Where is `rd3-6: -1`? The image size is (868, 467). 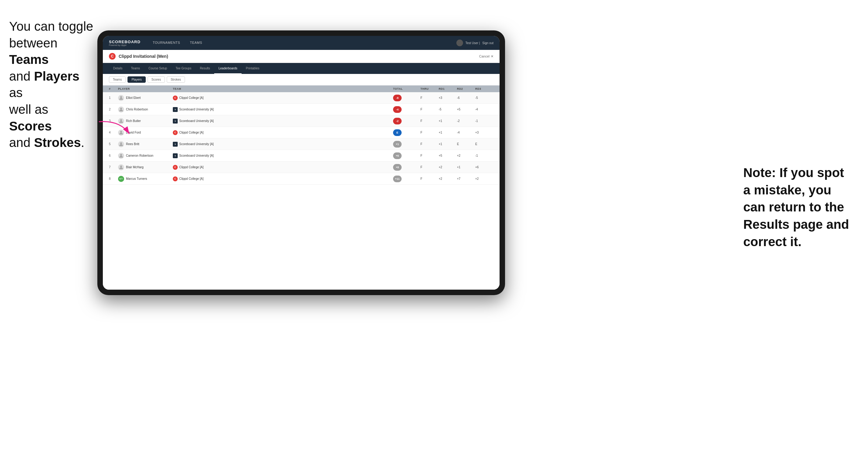
rd3-6: -1 is located at coordinates (485, 156).